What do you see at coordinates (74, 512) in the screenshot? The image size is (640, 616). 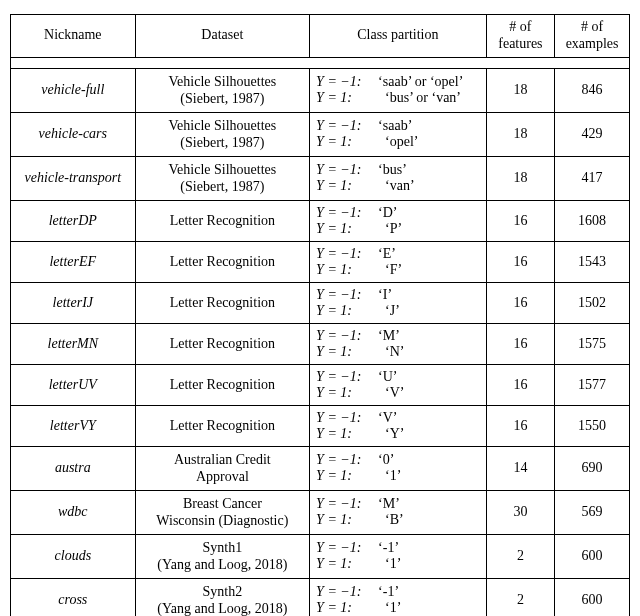 I see `cell-nickname: wdbc` at bounding box center [74, 512].